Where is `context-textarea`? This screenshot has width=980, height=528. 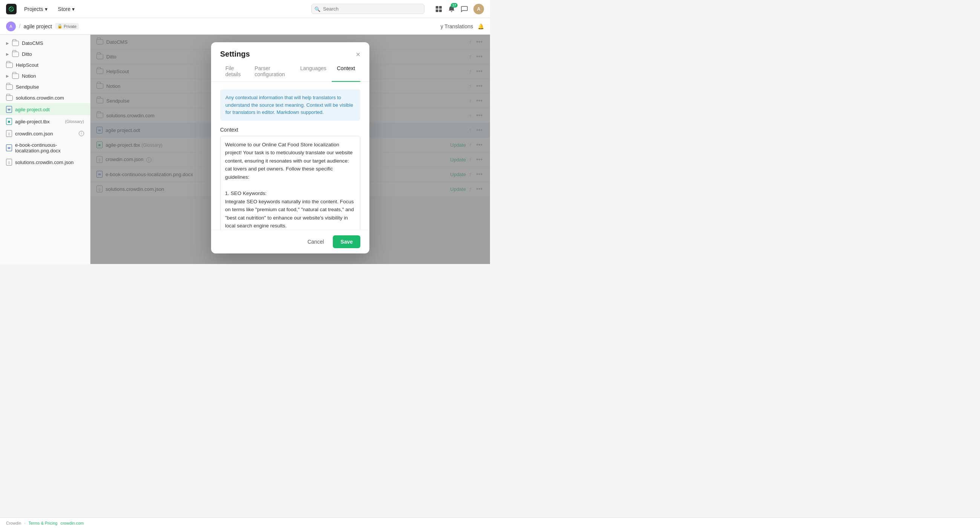
context-textarea is located at coordinates (290, 183).